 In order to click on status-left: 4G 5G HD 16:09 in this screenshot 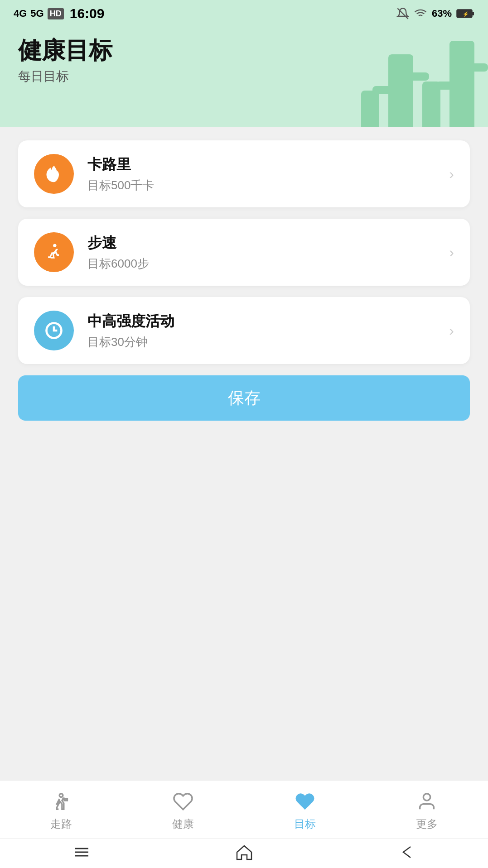, I will do `click(59, 14)`.